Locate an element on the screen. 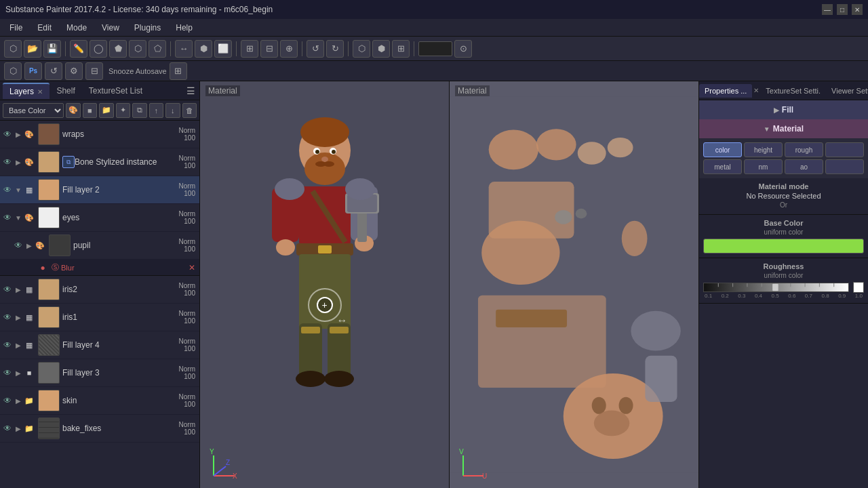 This screenshot has height=488, width=868. add-fill-layer: ■ is located at coordinates (90, 110).